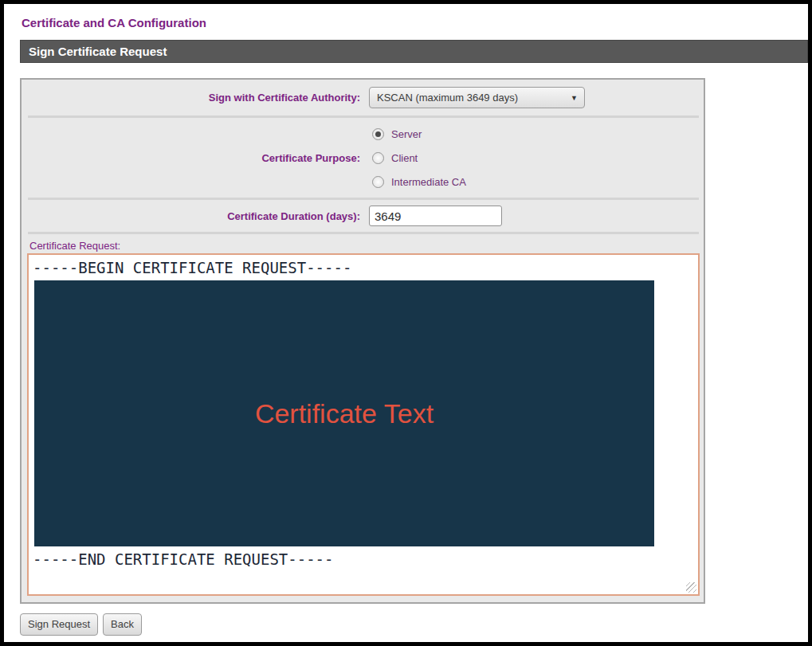 The height and width of the screenshot is (646, 812). I want to click on request-label: Certificate Request:, so click(363, 245).